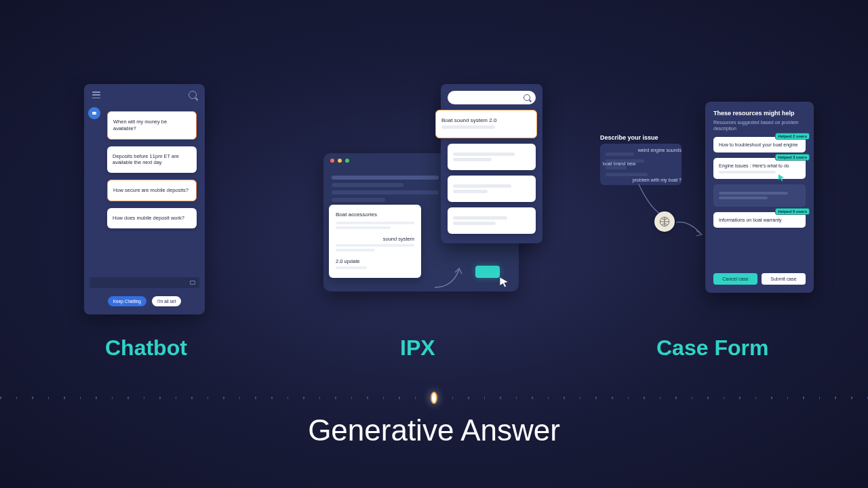 Image resolution: width=868 pixels, height=488 pixels. What do you see at coordinates (657, 180) in the screenshot?
I see `issue-note: problem with my boat ?` at bounding box center [657, 180].